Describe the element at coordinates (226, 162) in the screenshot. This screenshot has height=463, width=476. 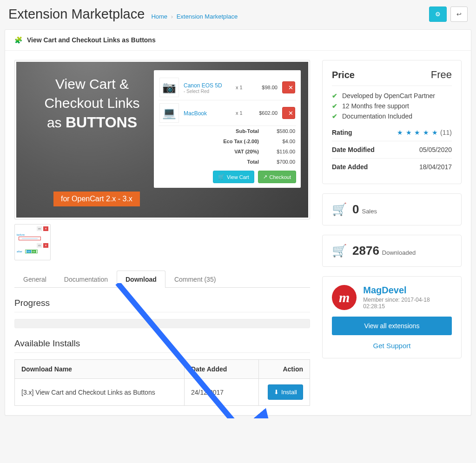
I see `total-label: Total` at that location.